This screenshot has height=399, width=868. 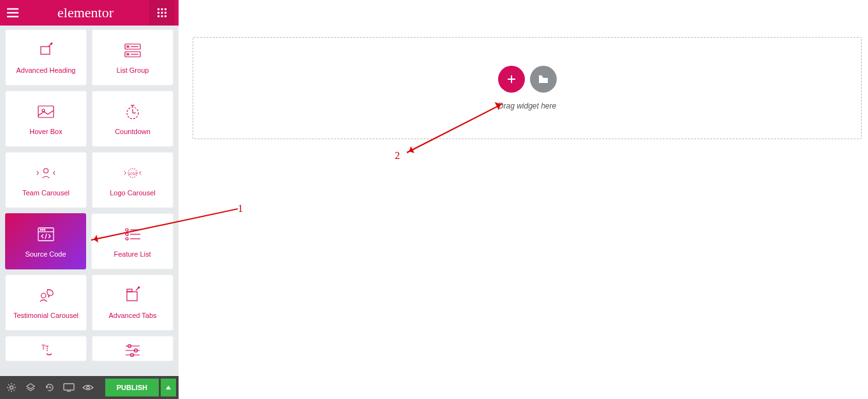 I want to click on widget-hover-box: Hover Box, so click(x=46, y=119).